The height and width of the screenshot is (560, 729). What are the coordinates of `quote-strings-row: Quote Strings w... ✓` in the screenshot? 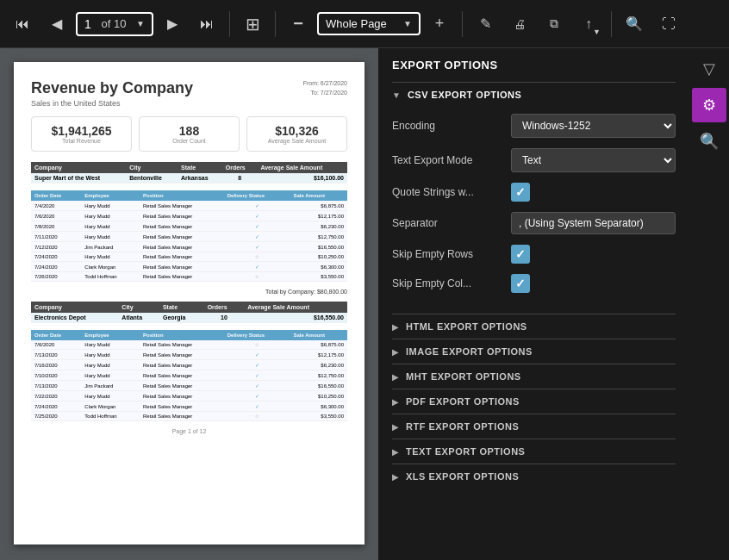 It's located at (534, 192).